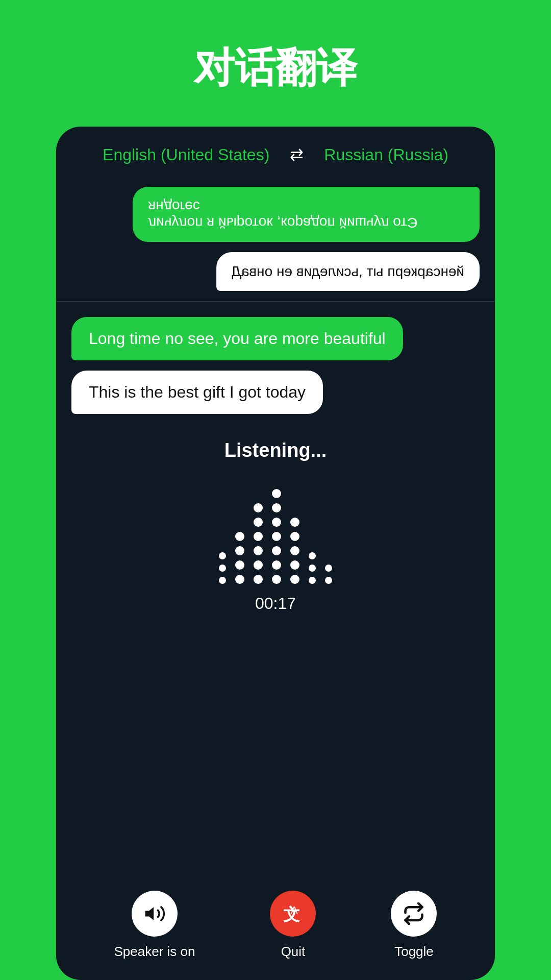  What do you see at coordinates (276, 450) in the screenshot?
I see `listening-status: Listening...` at bounding box center [276, 450].